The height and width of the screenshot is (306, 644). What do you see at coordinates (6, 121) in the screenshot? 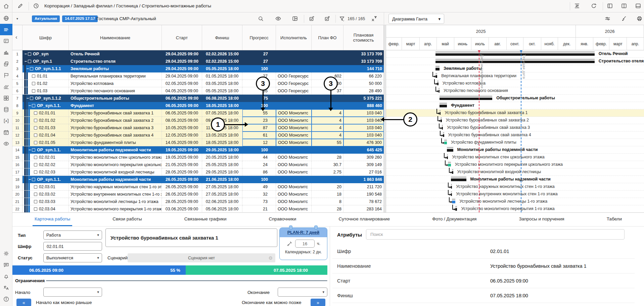
I see `sidebar-item-brackets-a-icon: A` at bounding box center [6, 121].